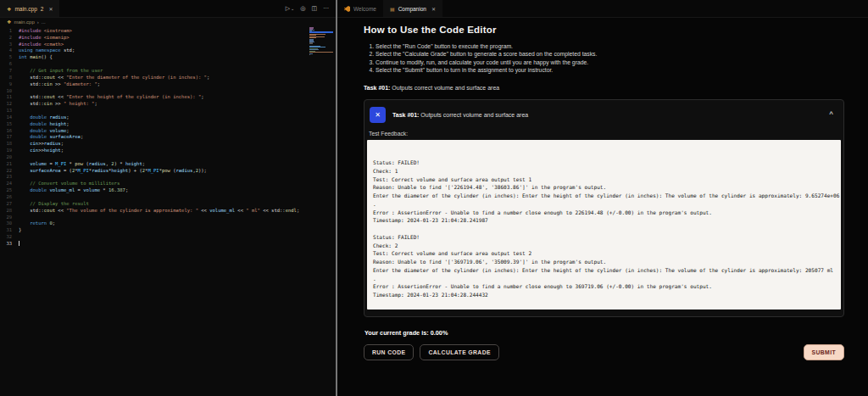 Image resolution: width=868 pixels, height=396 pixels. What do you see at coordinates (831, 115) in the screenshot?
I see `chevron-up-icon: ^` at bounding box center [831, 115].